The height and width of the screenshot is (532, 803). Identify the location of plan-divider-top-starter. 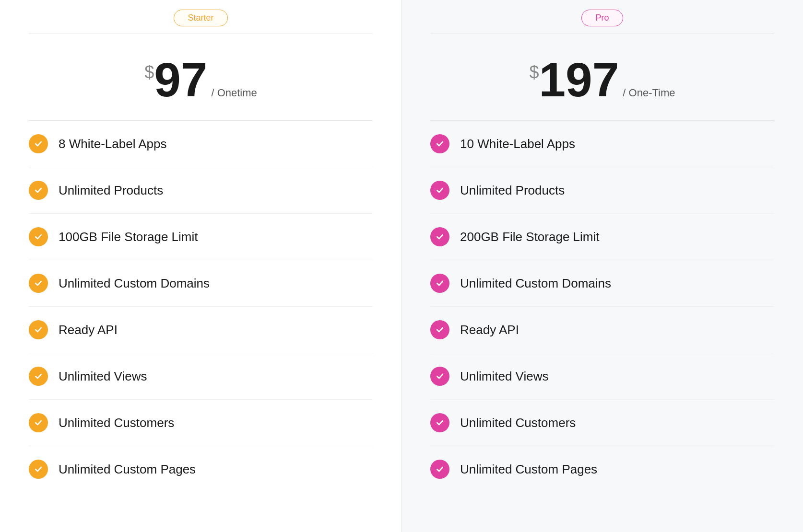
(201, 34).